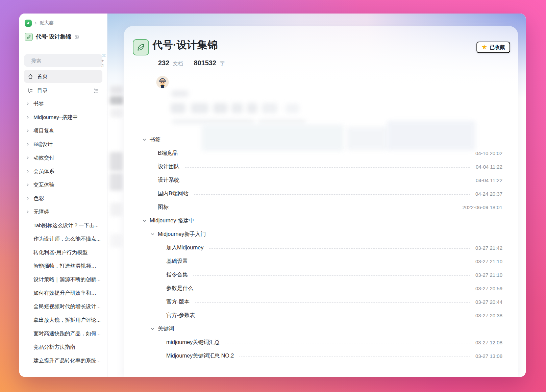 This screenshot has height=392, width=546. What do you see at coordinates (63, 144) in the screenshot?
I see `sidebar-tree-item: B端设计` at bounding box center [63, 144].